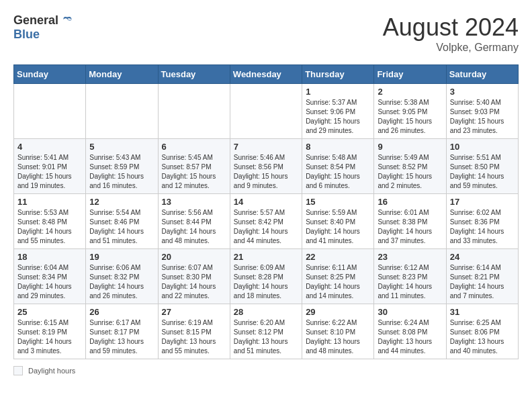  Describe the element at coordinates (193, 277) in the screenshot. I see `calendar-cell: 20Sunrise: 6:07 AM Sunset: 8:30 PM Dayli…` at that location.